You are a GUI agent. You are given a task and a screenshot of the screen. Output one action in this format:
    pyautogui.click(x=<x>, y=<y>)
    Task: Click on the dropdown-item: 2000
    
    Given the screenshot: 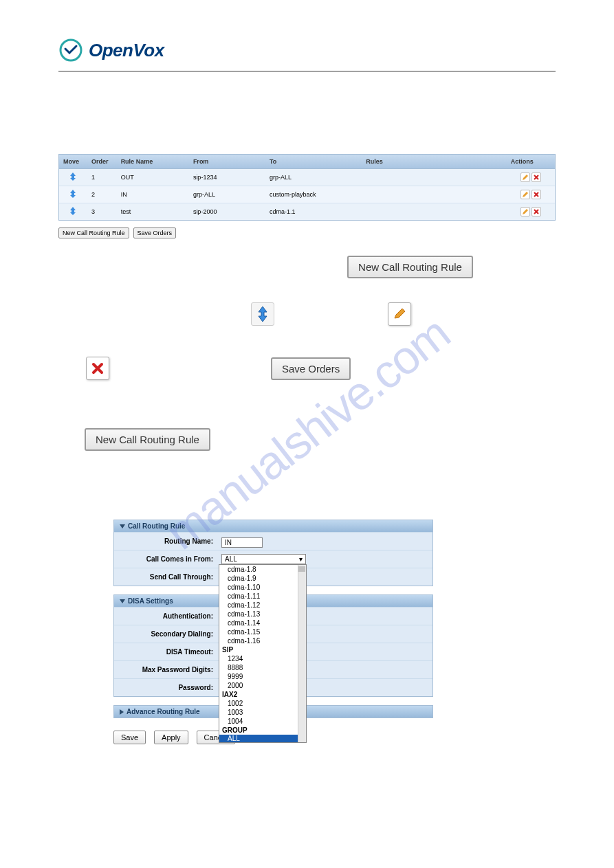 What is the action you would take?
    pyautogui.click(x=263, y=686)
    